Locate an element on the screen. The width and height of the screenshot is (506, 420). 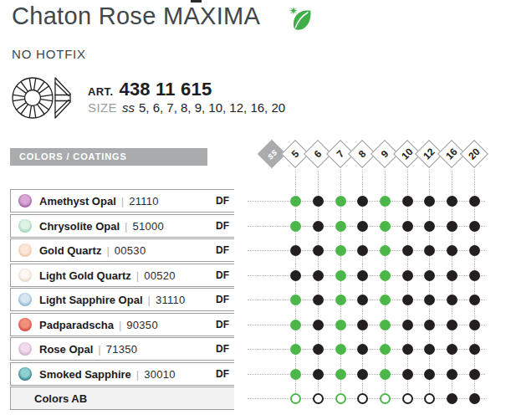
color-row: Rose Opal | 71350 DF is located at coordinates (122, 349).